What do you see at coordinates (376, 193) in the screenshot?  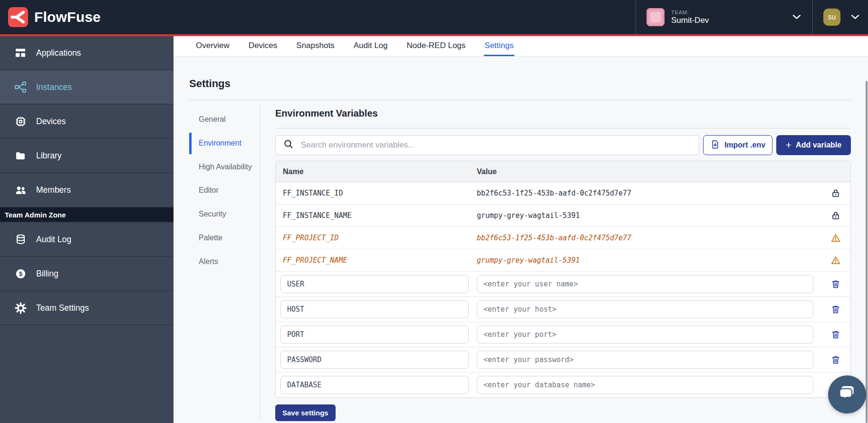 I see `var-name: FF_INSTANCE_ID` at bounding box center [376, 193].